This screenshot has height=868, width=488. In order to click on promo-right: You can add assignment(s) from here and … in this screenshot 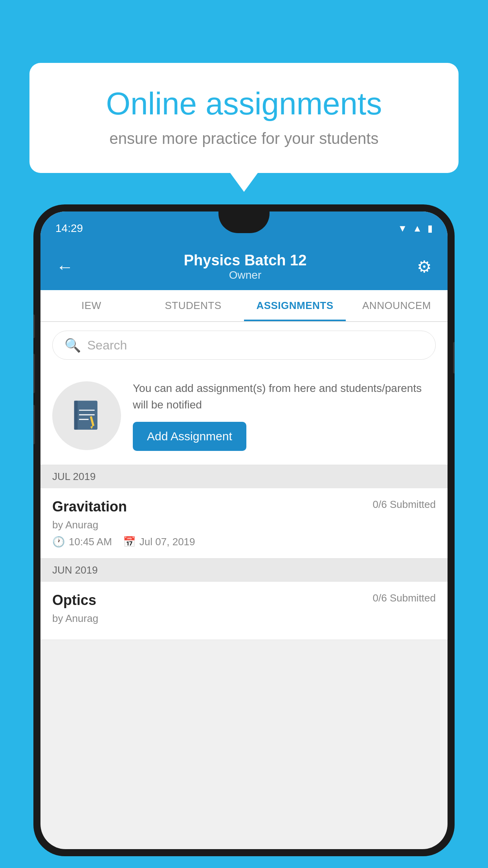, I will do `click(284, 416)`.